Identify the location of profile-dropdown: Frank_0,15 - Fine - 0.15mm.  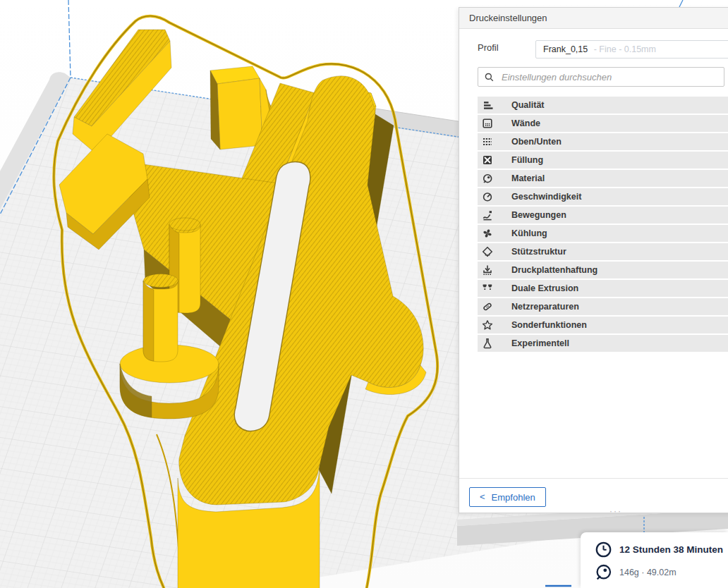
(632, 49).